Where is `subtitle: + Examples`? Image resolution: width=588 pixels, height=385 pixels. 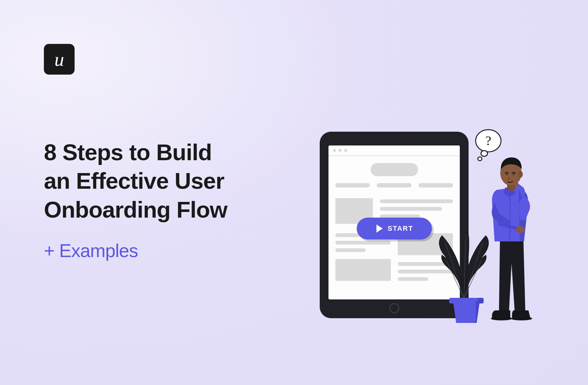
subtitle: + Examples is located at coordinates (177, 251).